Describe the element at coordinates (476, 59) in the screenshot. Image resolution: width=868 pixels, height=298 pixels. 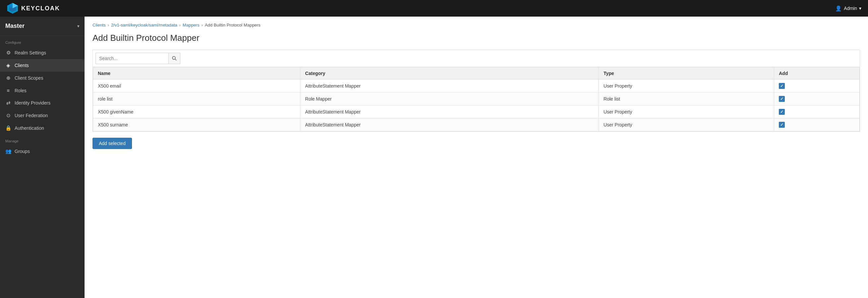
I see `search-bar` at that location.